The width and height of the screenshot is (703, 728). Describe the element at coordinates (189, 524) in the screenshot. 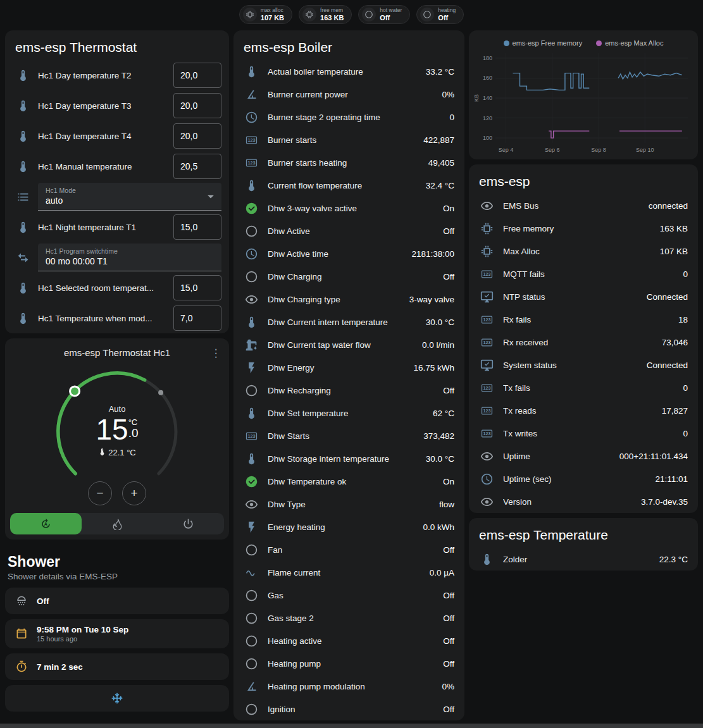

I see `hvac-mode-off-button` at that location.